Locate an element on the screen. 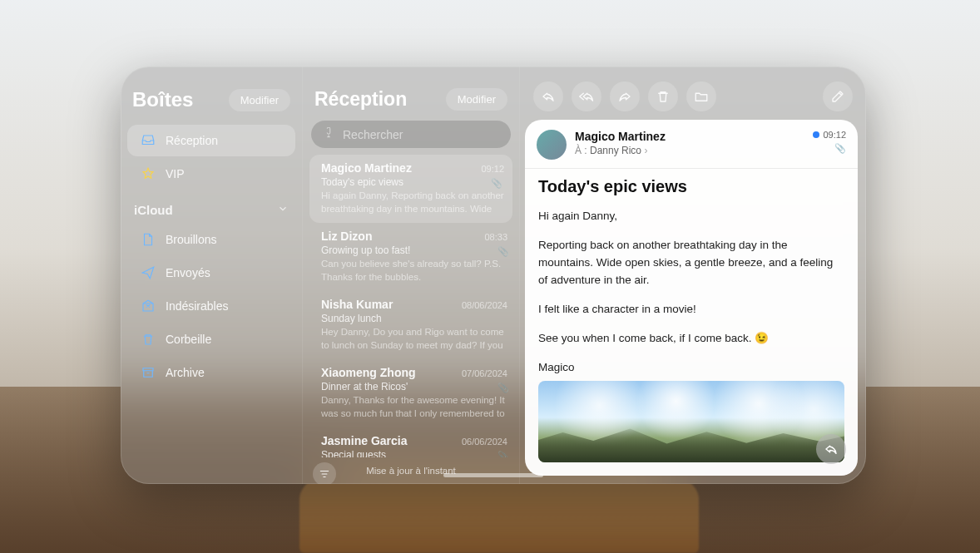  sidebar-item-label: Corbeille is located at coordinates (188, 339).